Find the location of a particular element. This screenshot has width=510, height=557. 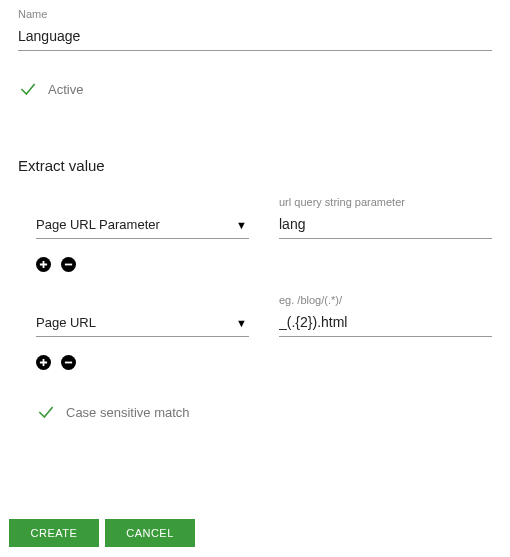

create-button: CREATE is located at coordinates (54, 533).